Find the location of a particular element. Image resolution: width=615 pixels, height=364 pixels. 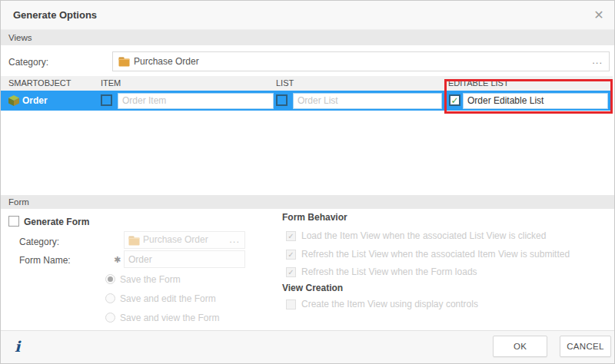

refresh-list-view-loads-label: Refresh the List View when the Form load… is located at coordinates (389, 272).